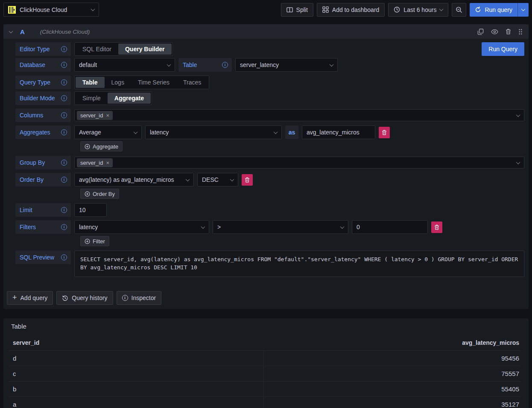 The image size is (532, 408). I want to click on add-to-dashboard-label: Add to dashboard, so click(356, 10).